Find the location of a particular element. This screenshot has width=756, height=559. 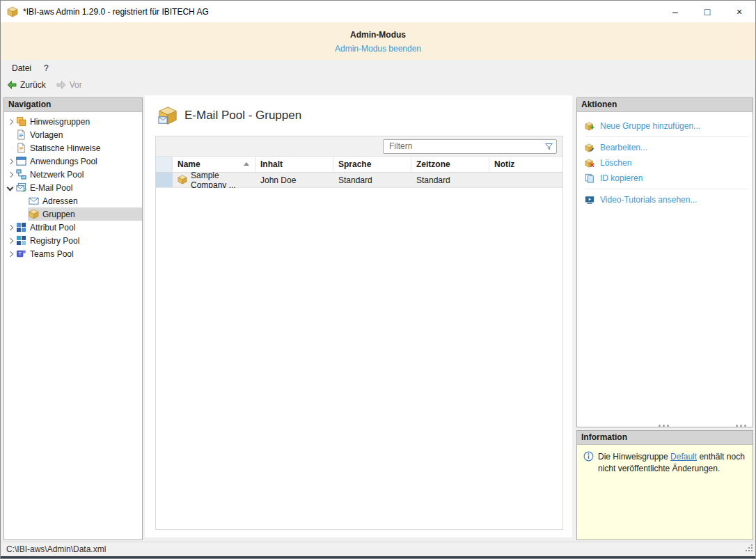

package-edit-icon is located at coordinates (590, 148).